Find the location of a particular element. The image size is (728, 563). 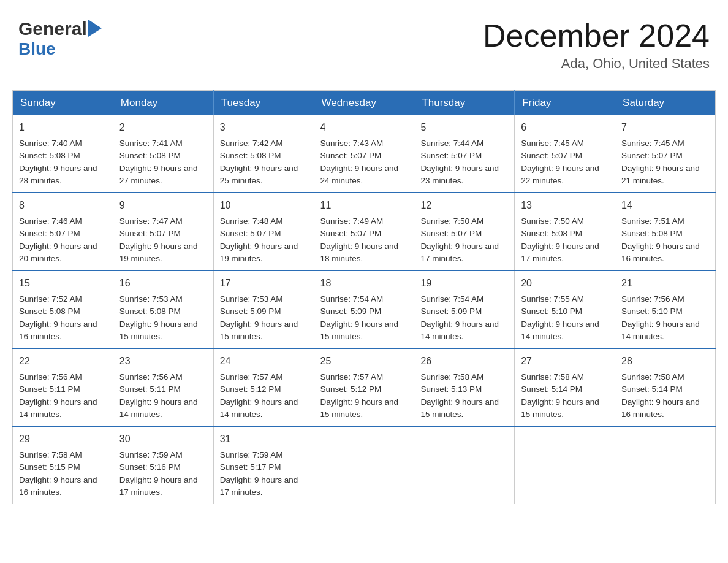

day-number: 11 is located at coordinates (364, 205).